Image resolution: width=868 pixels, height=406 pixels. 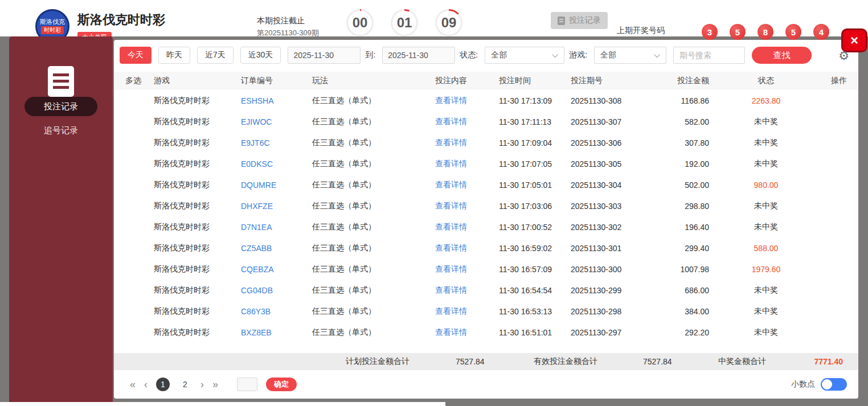 I want to click on row-amount: 1168.86, so click(x=680, y=101).